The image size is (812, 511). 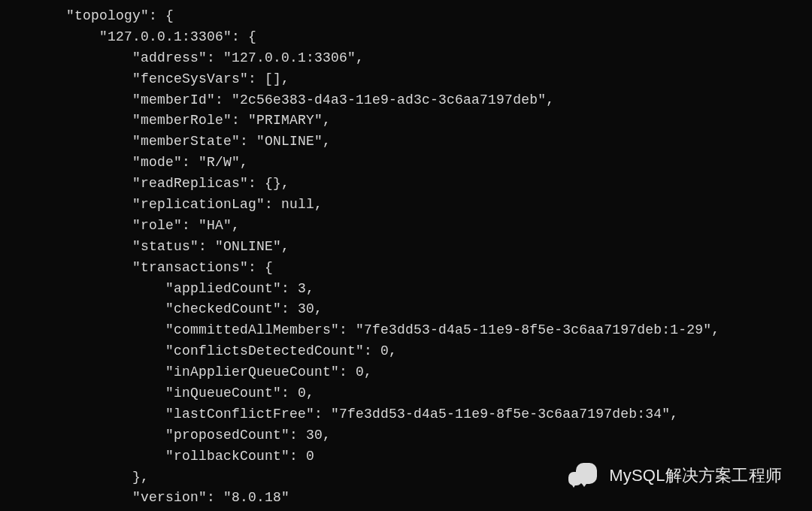 What do you see at coordinates (161, 309) in the screenshot?
I see `code-line: "checkedCount": 30,` at bounding box center [161, 309].